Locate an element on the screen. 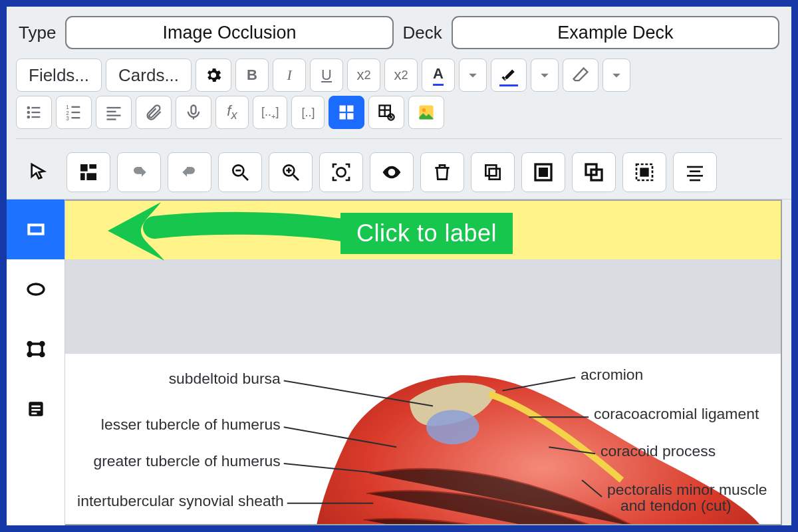  select-tool-button is located at coordinates (38, 172).